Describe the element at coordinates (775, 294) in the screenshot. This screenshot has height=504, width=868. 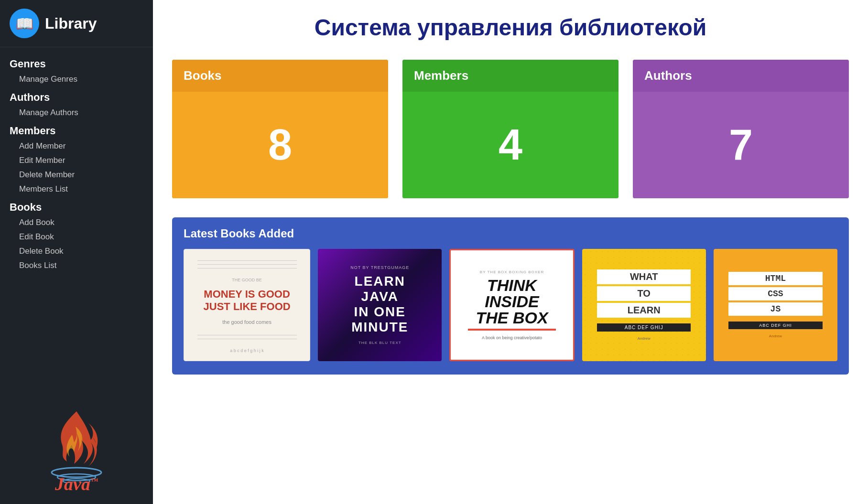
I see `book-5-word-2: CSS` at that location.